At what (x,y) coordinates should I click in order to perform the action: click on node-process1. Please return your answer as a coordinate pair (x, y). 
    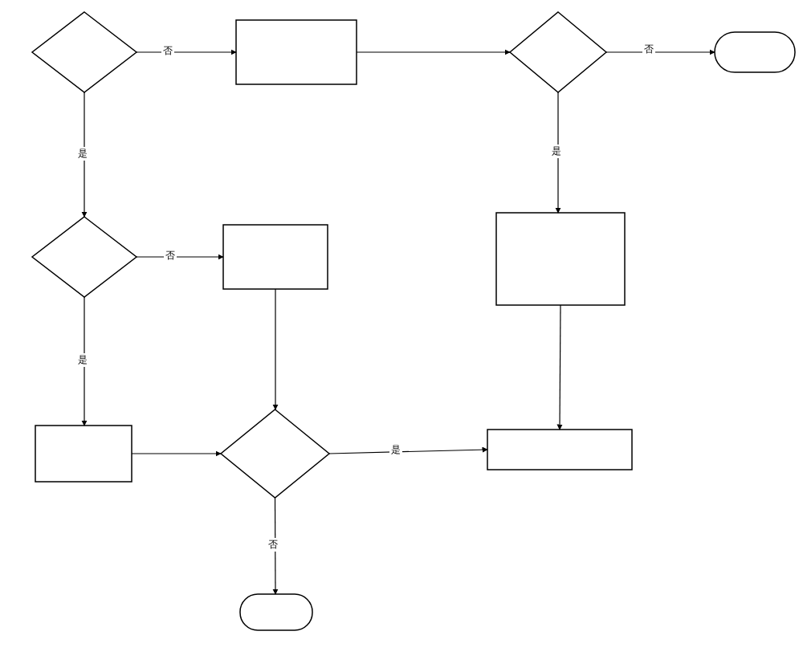
    Looking at the image, I should click on (296, 52).